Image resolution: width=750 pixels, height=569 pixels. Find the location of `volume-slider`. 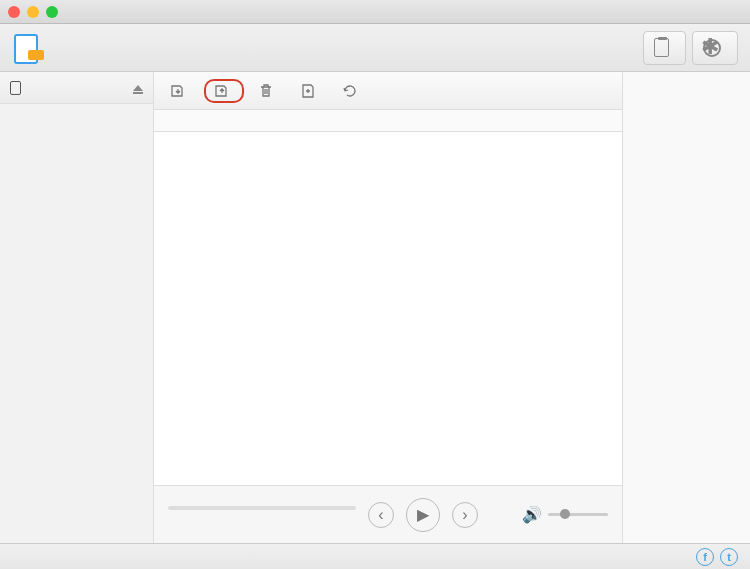

volume-slider is located at coordinates (578, 514).